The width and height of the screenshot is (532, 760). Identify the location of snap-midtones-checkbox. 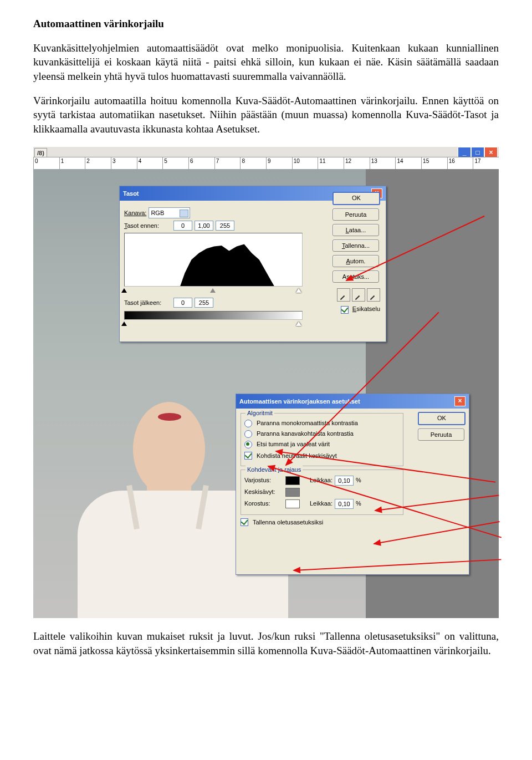
(248, 456).